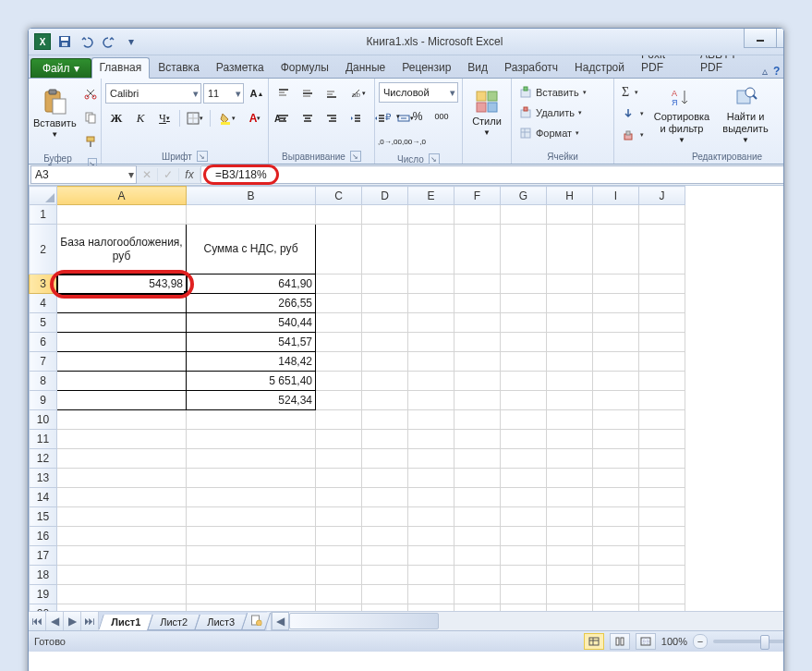  What do you see at coordinates (43, 362) in the screenshot?
I see `row-header: 7` at bounding box center [43, 362].